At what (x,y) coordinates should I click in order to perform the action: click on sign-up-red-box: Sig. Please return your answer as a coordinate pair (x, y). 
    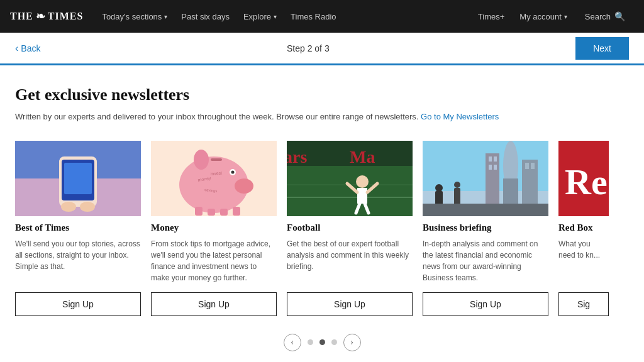
    Looking at the image, I should click on (584, 304).